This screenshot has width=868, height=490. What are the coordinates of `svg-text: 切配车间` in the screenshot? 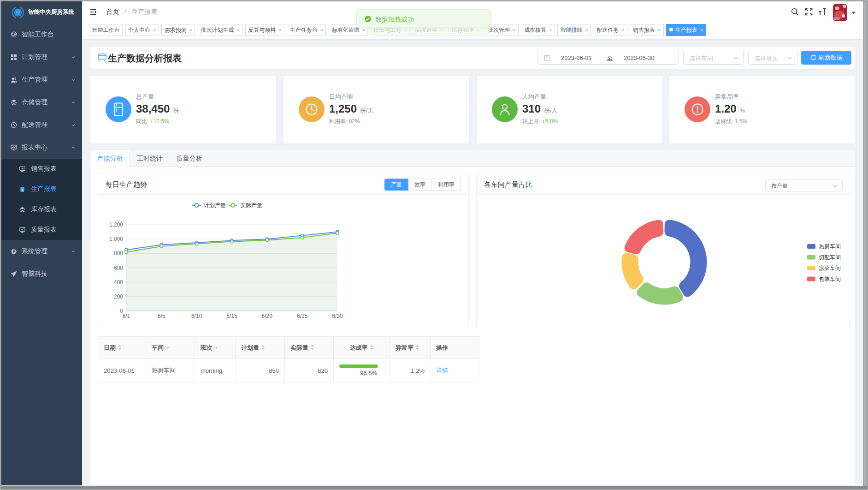 It's located at (830, 257).